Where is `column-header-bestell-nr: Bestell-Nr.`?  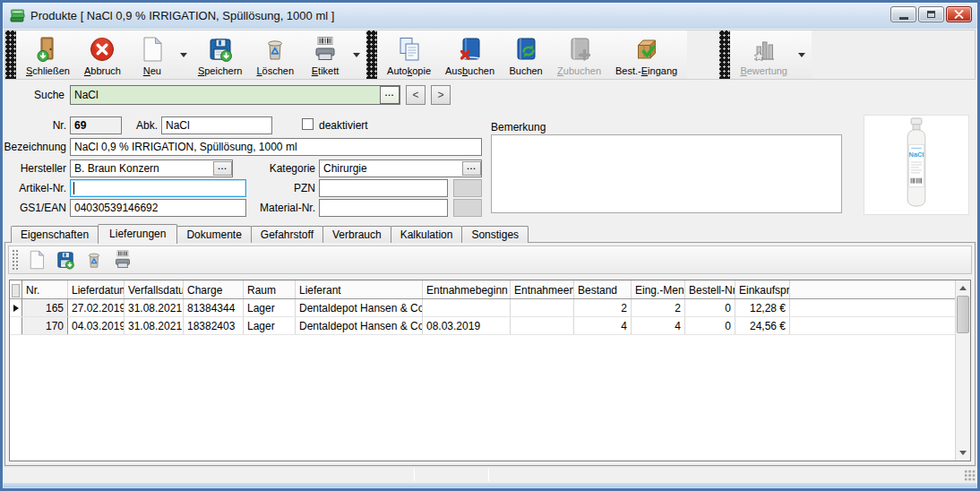
column-header-bestell-nr: Bestell-Nr. is located at coordinates (710, 289).